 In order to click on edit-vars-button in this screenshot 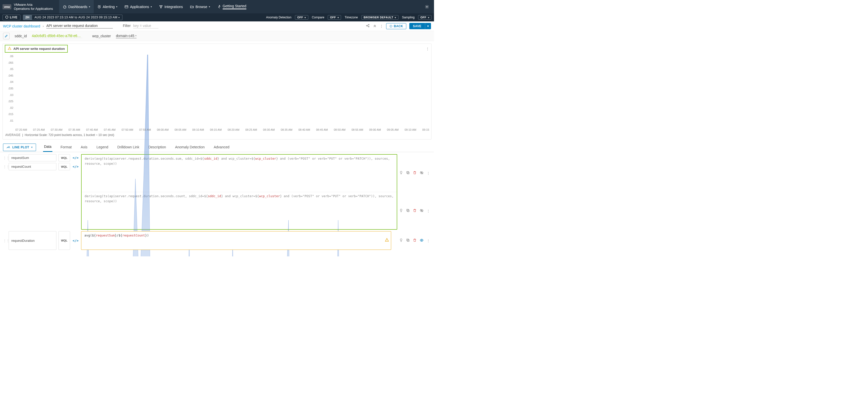, I will do `click(6, 36)`.